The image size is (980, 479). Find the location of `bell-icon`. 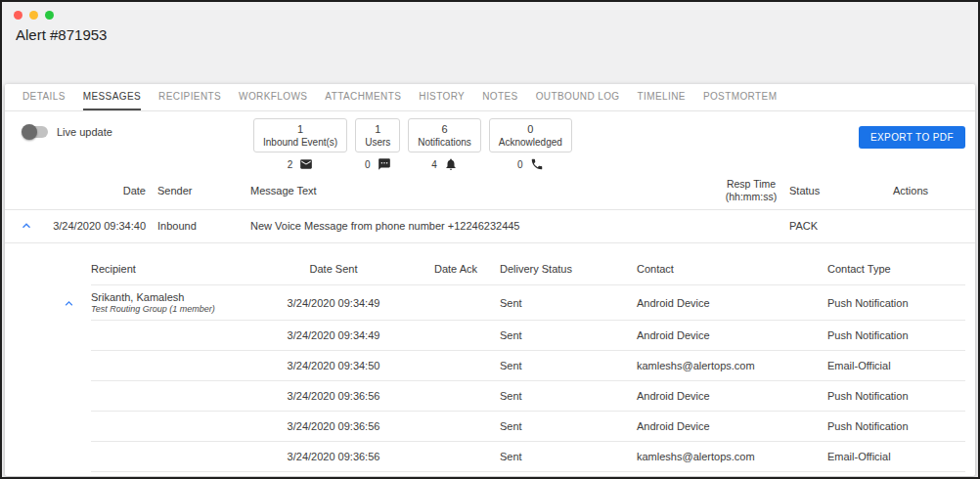

bell-icon is located at coordinates (451, 164).